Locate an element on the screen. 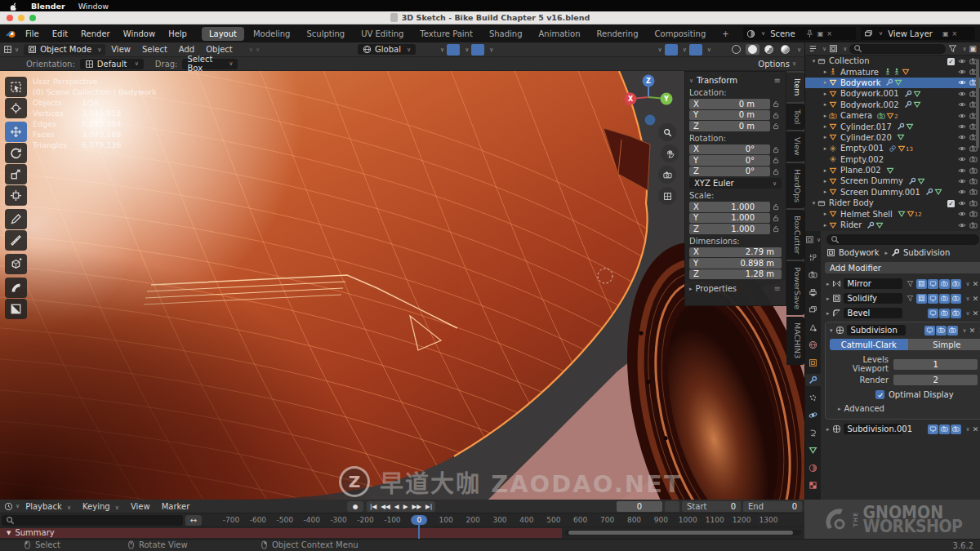 This screenshot has height=551, width=980. snap-magnet-icon is located at coordinates (453, 50).